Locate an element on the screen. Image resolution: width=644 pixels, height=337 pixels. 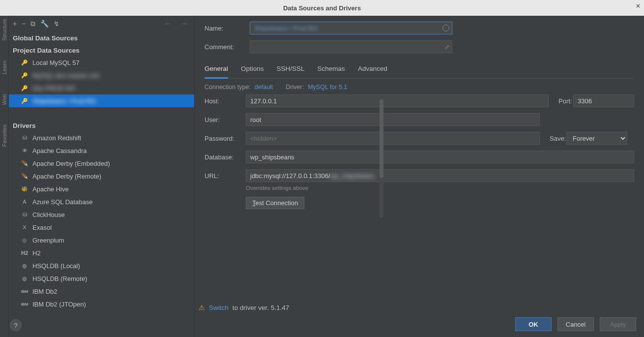
datasource-label: Dev PROD RO is located at coordinates (54, 89).